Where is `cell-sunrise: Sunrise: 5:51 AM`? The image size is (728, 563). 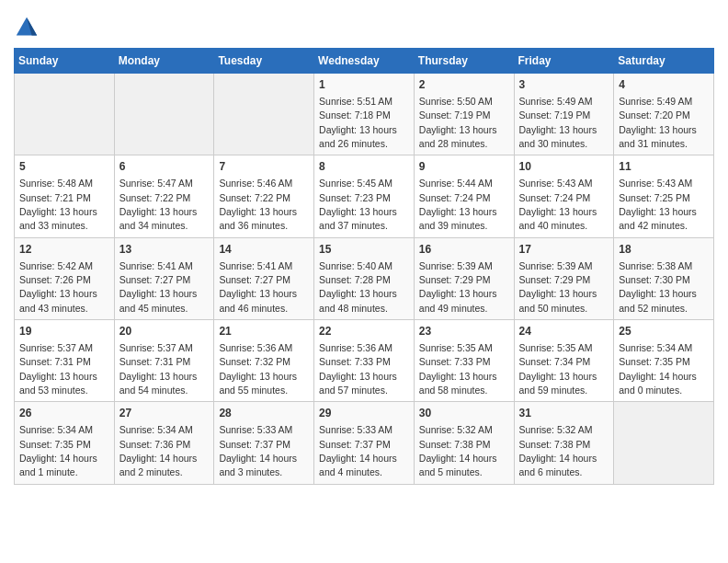 cell-sunrise: Sunrise: 5:51 AM is located at coordinates (356, 101).